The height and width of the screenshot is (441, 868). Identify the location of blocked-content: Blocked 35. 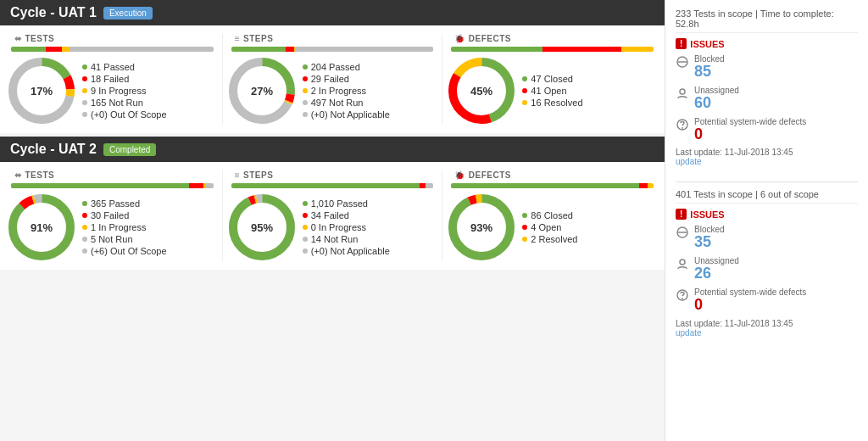
(709, 237).